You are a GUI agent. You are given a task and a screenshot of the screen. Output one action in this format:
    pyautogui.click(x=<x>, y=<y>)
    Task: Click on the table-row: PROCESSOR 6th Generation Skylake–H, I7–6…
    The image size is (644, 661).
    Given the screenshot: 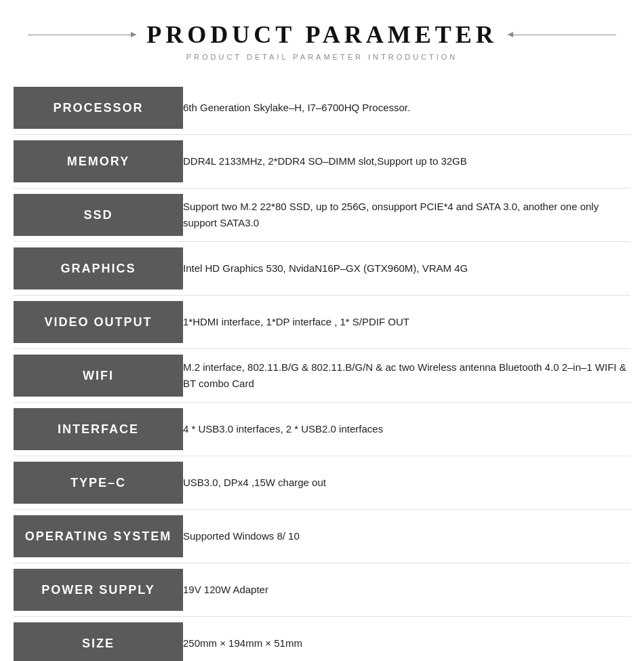 What is the action you would take?
    pyautogui.click(x=322, y=108)
    